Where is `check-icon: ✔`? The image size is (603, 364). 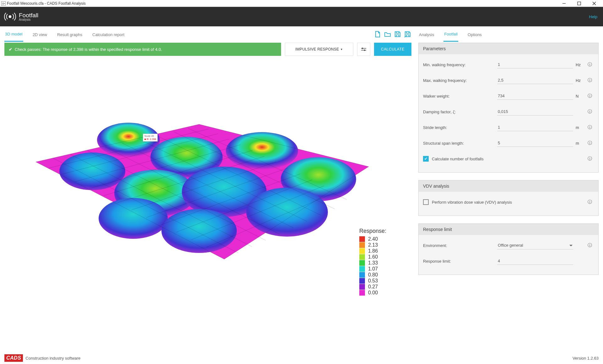
check-icon: ✔ is located at coordinates (11, 50).